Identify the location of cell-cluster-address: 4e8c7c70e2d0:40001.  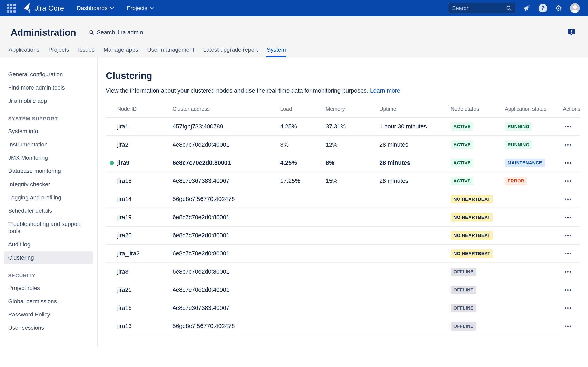
(226, 145).